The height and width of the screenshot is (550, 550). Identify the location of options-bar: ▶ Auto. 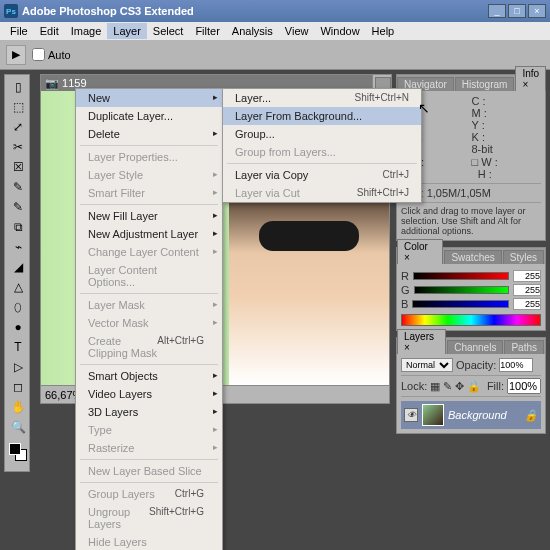
(275, 55).